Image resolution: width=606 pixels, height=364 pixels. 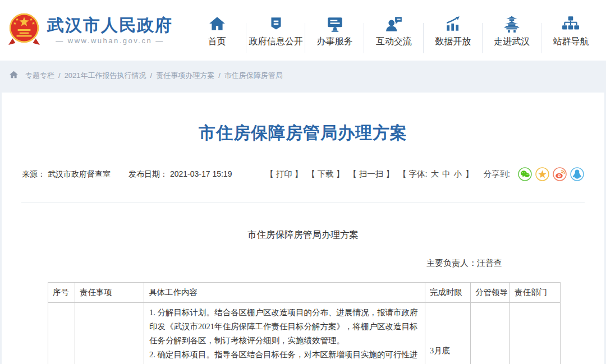 I want to click on article-toolbar: 【 打印 】 【 下载 】 【 扫一扫 】 【 字体: 大 中 小 】 分享到:, so click(x=423, y=174).